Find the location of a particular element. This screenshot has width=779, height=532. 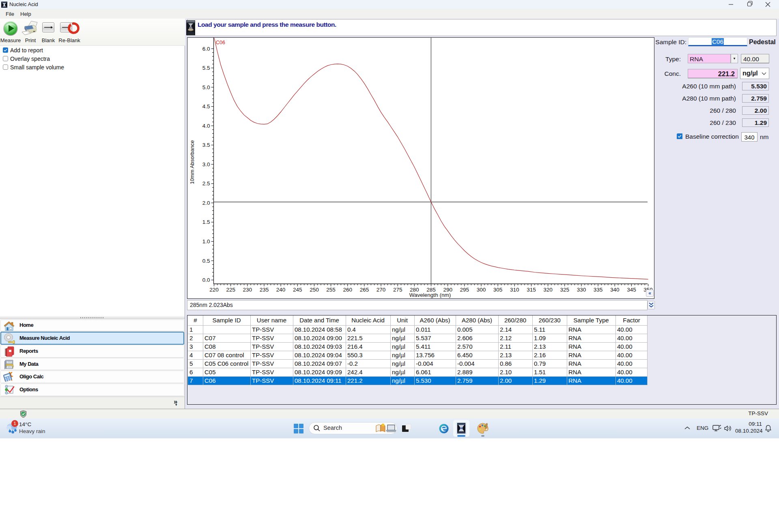

svg-text: 300 is located at coordinates (481, 290).